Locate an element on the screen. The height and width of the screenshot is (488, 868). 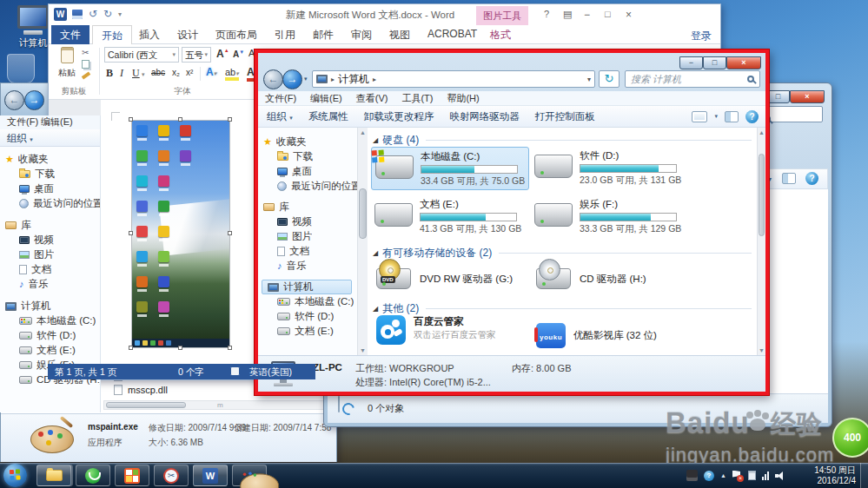
menu-tools: 工具(T) is located at coordinates (417, 99).